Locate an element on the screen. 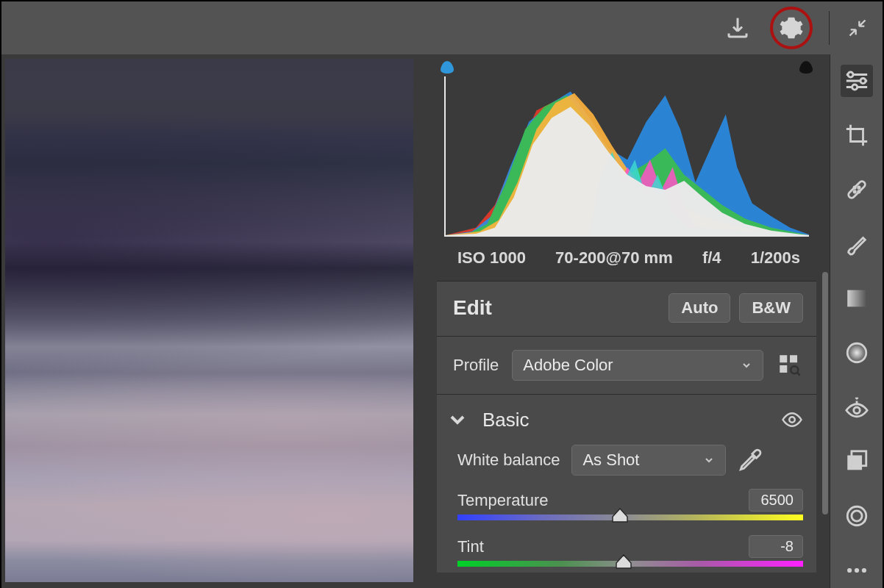 The height and width of the screenshot is (588, 884). white-balance-selected: As Shot is located at coordinates (610, 460).